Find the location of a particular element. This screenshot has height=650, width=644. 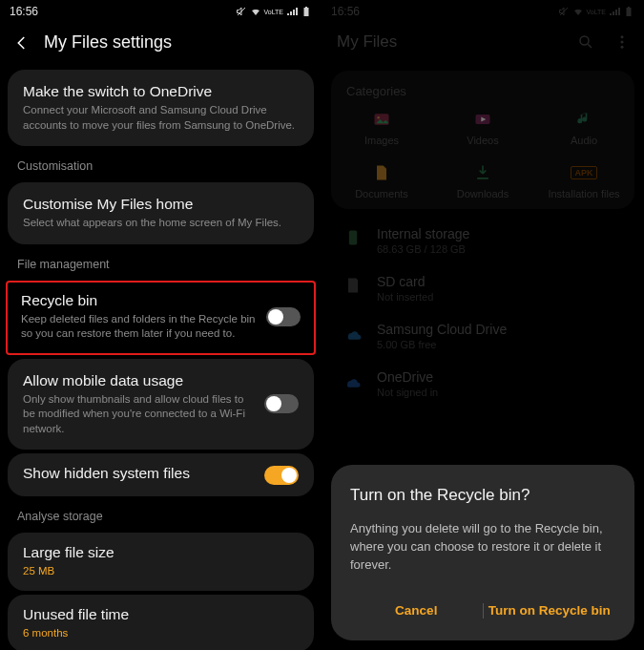

mobile-data-toggle is located at coordinates (281, 404).